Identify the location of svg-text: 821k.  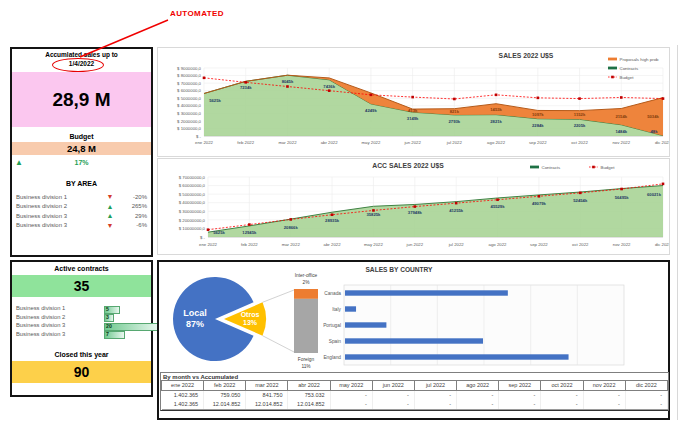
(455, 112).